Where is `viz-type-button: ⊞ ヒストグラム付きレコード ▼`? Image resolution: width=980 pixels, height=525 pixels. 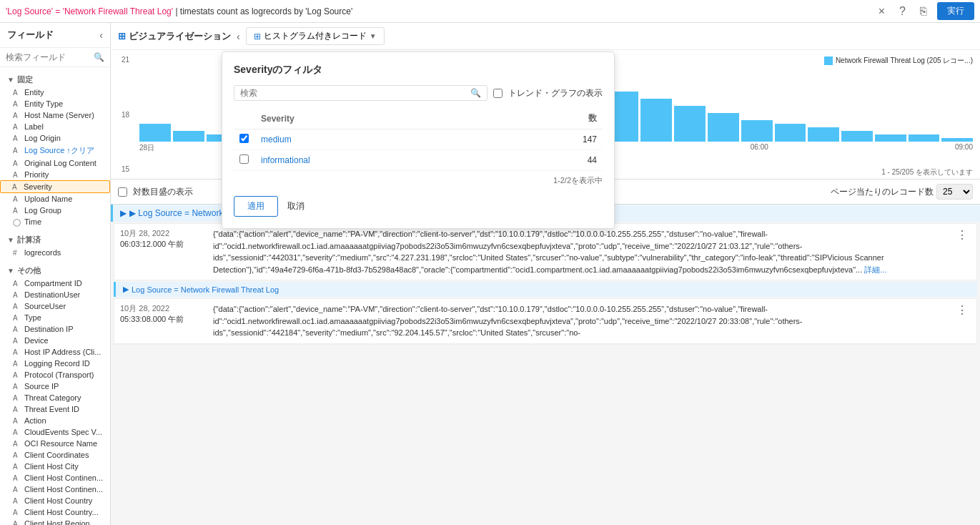 viz-type-button: ⊞ ヒストグラム付きレコード ▼ is located at coordinates (315, 36).